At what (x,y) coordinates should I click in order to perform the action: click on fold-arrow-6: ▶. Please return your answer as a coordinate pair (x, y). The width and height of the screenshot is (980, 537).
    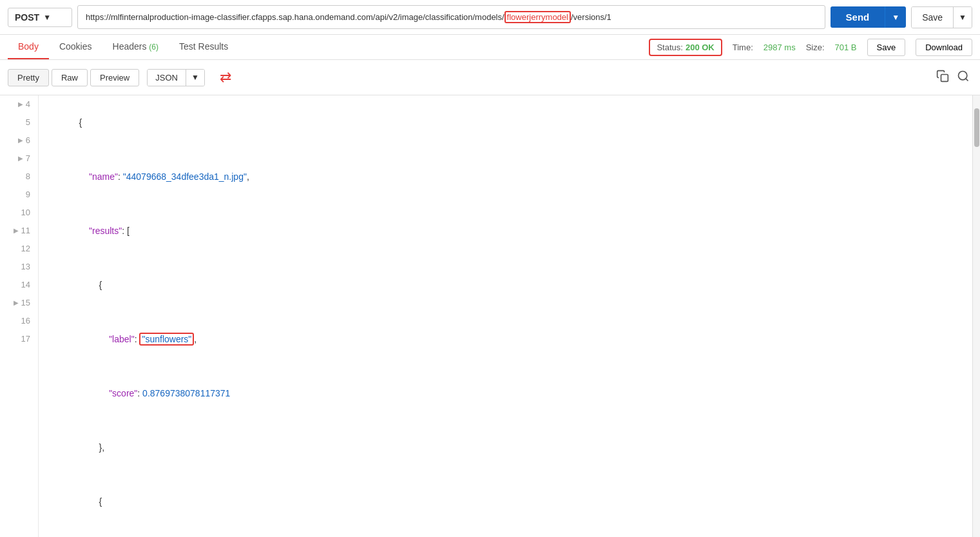
    Looking at the image, I should click on (21, 141).